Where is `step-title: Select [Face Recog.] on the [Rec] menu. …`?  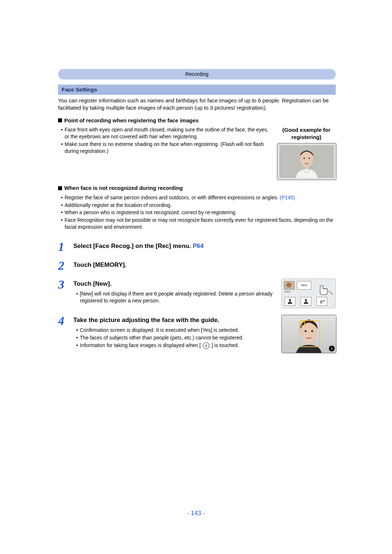
step-title: Select [Face Recog.] on the [Rec] menu. … is located at coordinates (139, 246).